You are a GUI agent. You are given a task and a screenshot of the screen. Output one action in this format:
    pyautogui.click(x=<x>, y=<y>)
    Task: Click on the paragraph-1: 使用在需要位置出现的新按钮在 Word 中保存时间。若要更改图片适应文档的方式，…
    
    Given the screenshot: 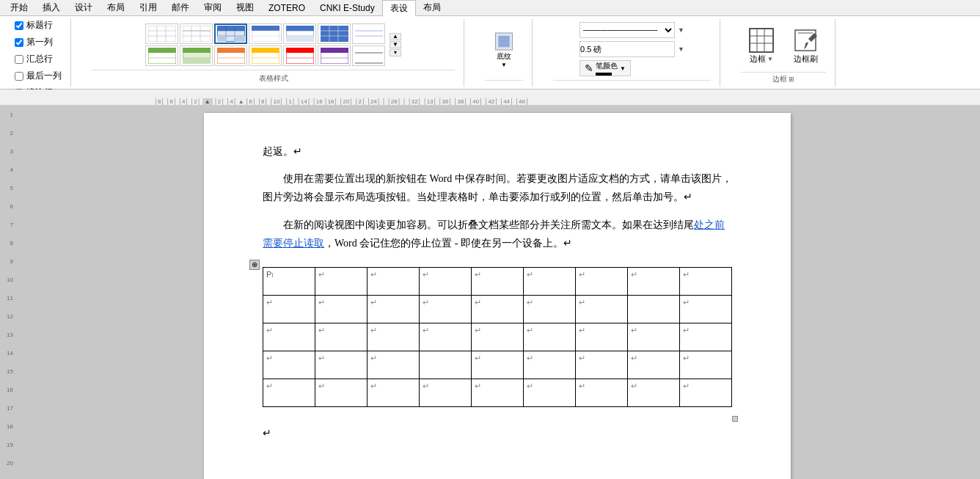 What is the action you would take?
    pyautogui.click(x=497, y=188)
    